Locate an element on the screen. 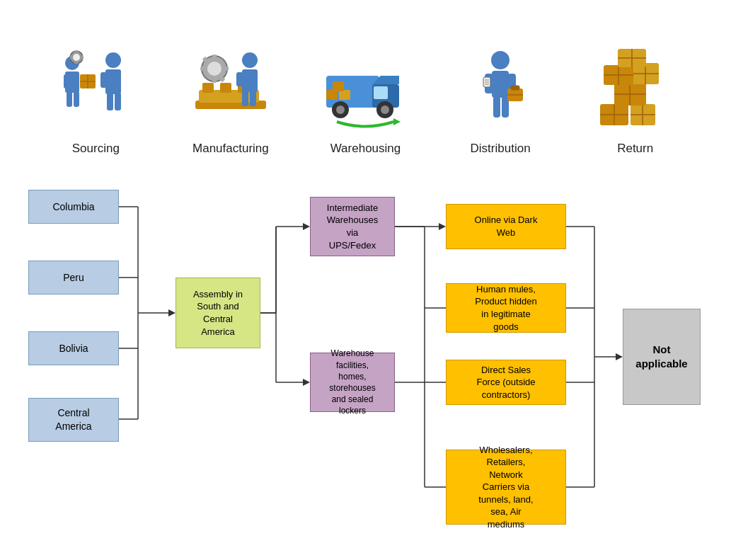 This screenshot has width=731, height=560. assembly-box: Assembly in South and Central America is located at coordinates (218, 313).